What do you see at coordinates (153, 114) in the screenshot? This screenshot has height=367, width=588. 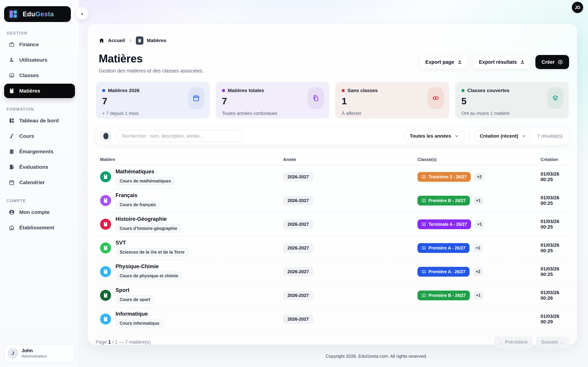 I see `stat-caption: + 7 depuis 1 mois` at bounding box center [153, 114].